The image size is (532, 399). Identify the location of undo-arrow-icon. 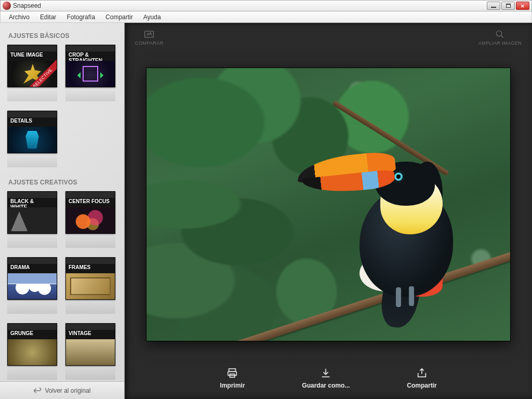
(37, 391).